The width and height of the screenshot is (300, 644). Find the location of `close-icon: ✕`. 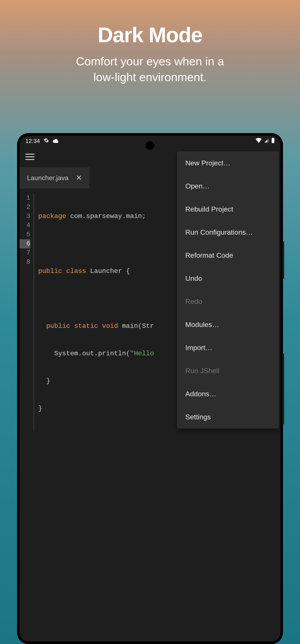

close-icon: ✕ is located at coordinates (79, 178).